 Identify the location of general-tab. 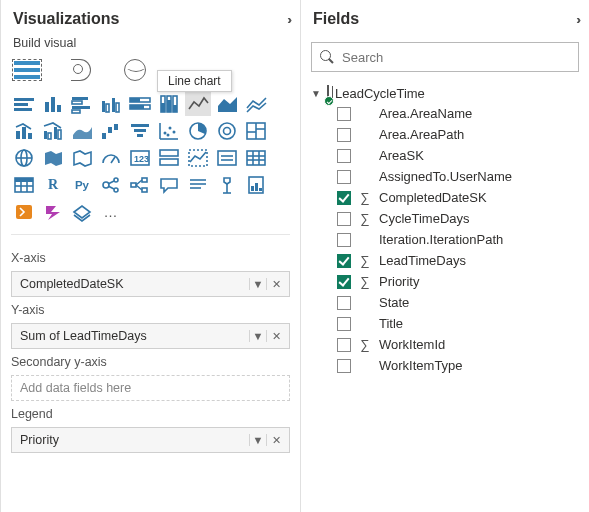
(135, 70).